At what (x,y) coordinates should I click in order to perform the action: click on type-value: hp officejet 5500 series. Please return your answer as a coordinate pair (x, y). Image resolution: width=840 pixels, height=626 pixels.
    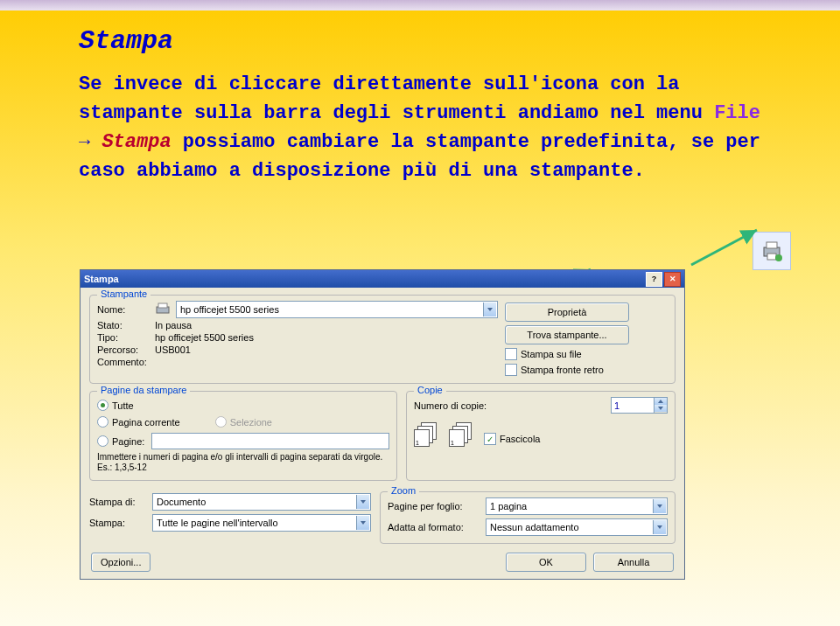
    Looking at the image, I should click on (205, 337).